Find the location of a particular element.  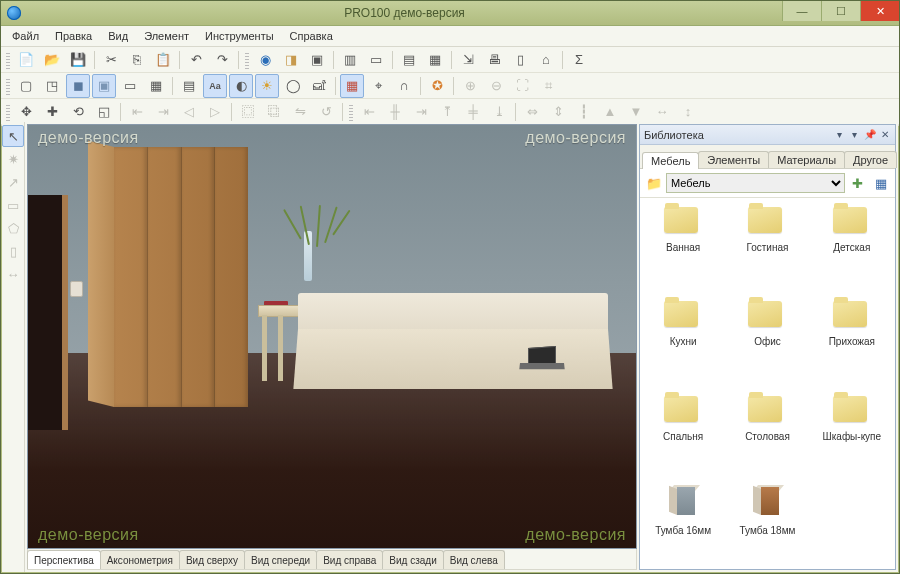

align-left-button: ⇤ is located at coordinates (369, 112).